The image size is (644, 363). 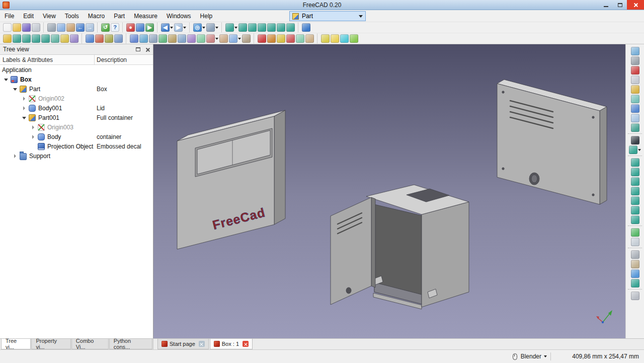 What do you see at coordinates (281, 38) in the screenshot?
I see `measure-refresh-icon` at bounding box center [281, 38].